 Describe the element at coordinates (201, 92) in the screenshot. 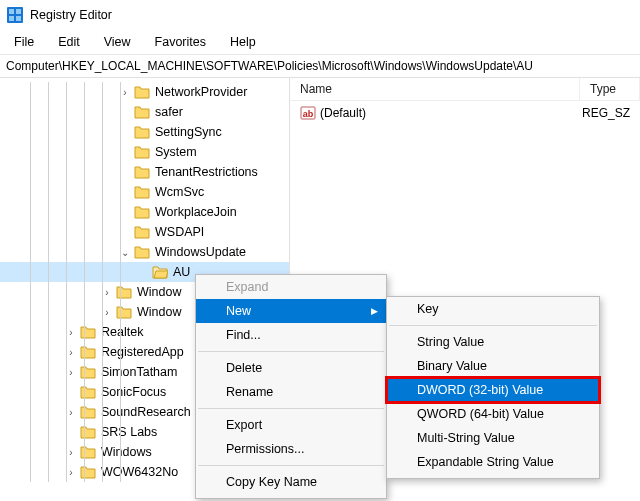

I see `tree-item-label: NetworkProvider` at that location.